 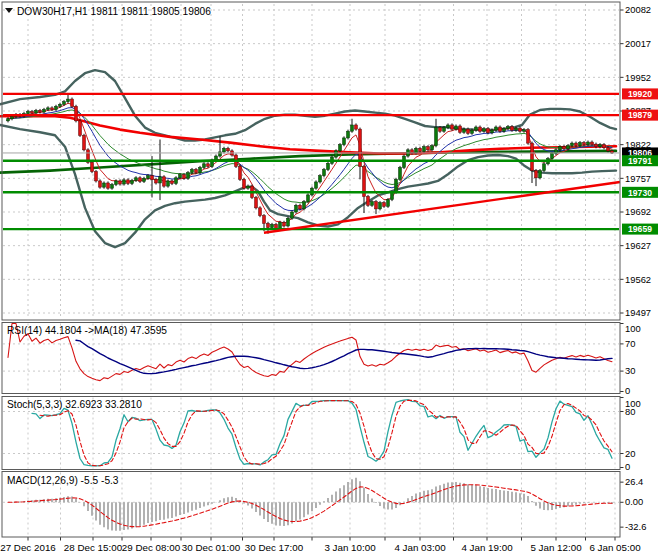 I want to click on price-badge-value: 19920, so click(x=640, y=94).